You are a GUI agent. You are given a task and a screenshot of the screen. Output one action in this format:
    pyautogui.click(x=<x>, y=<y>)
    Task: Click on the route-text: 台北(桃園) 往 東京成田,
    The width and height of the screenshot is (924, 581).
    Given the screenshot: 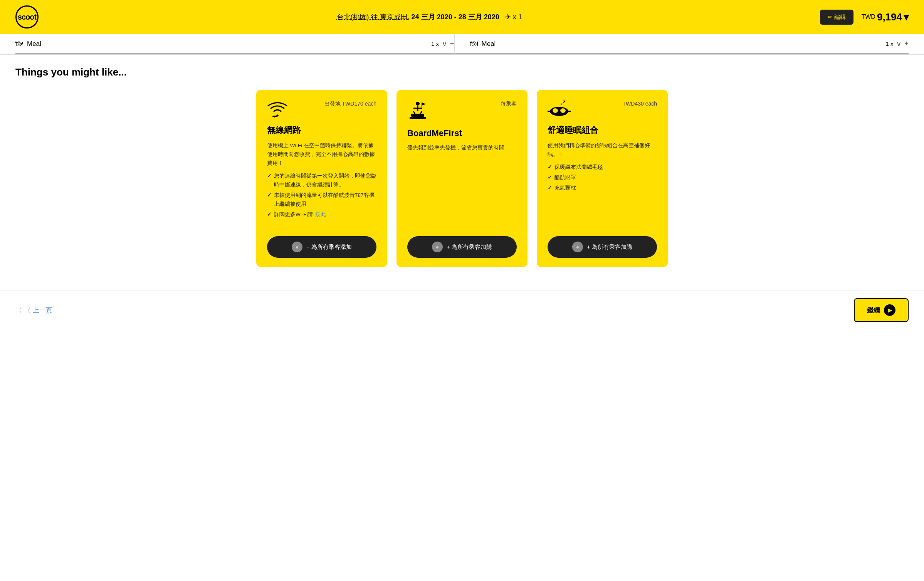 What is the action you would take?
    pyautogui.click(x=373, y=17)
    